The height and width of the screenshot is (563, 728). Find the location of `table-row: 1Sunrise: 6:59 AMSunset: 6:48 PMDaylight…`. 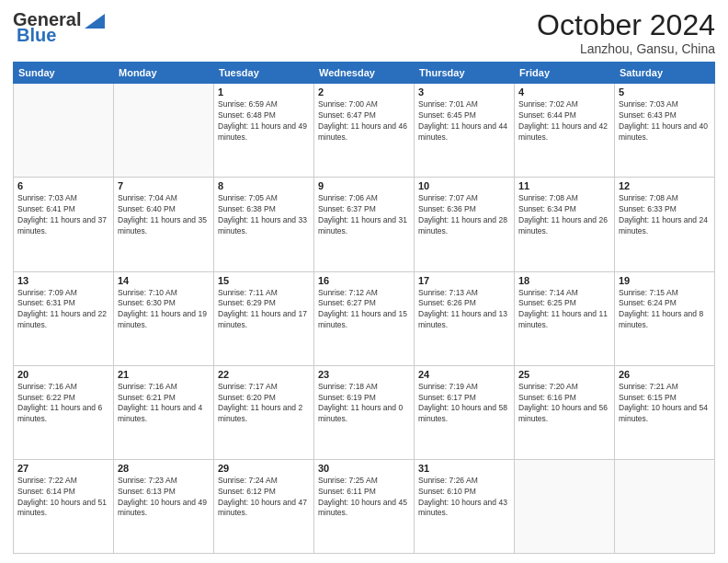

table-row: 1Sunrise: 6:59 AMSunset: 6:48 PMDaylight… is located at coordinates (265, 131).